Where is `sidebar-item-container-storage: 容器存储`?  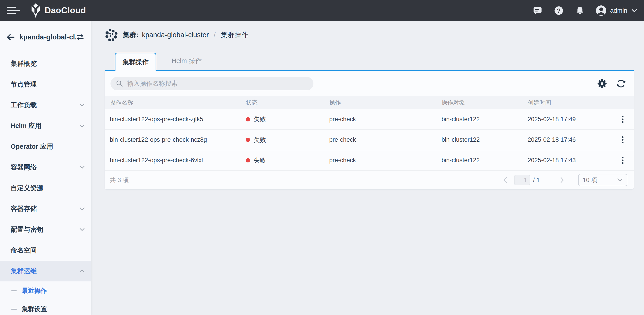
sidebar-item-container-storage: 容器存储 is located at coordinates (46, 209).